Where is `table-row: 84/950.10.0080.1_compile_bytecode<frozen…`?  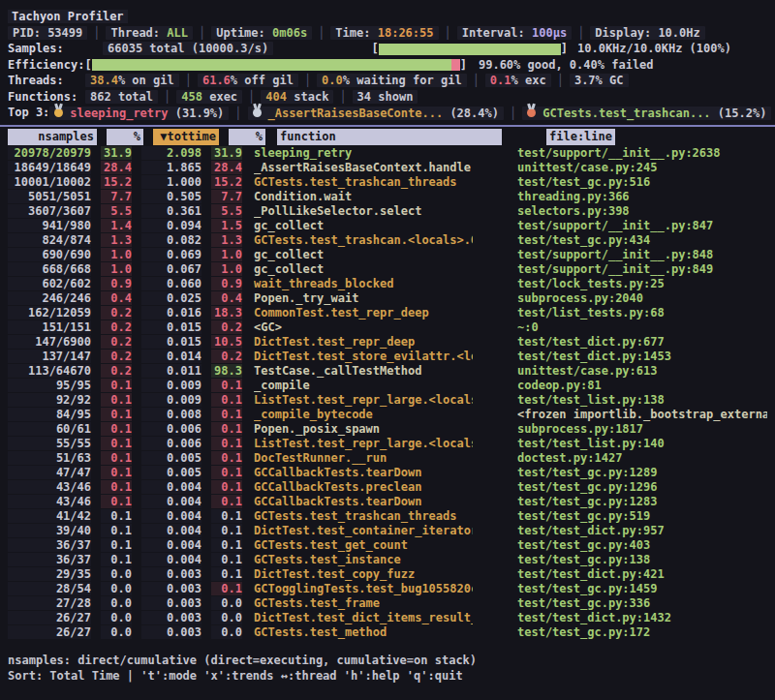
table-row: 84/950.10.0080.1_compile_bytecode<frozen… is located at coordinates (388, 414).